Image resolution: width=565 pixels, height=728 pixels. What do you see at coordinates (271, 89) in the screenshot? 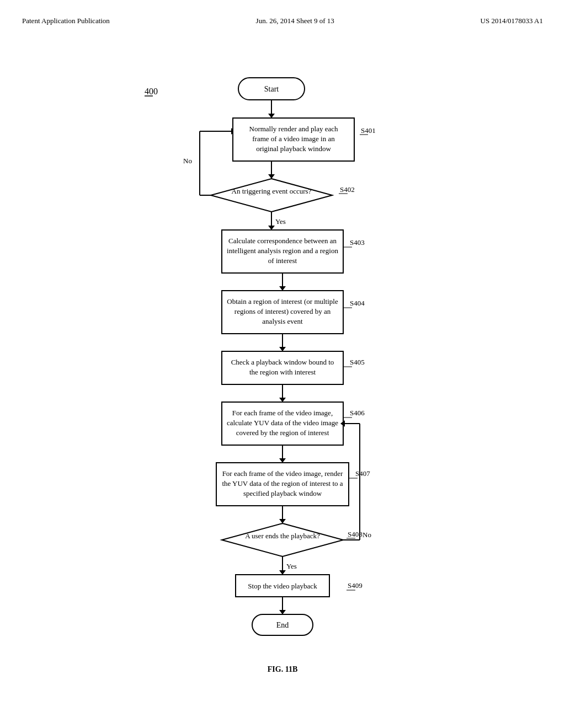
I see `start-label: Start` at bounding box center [271, 89].